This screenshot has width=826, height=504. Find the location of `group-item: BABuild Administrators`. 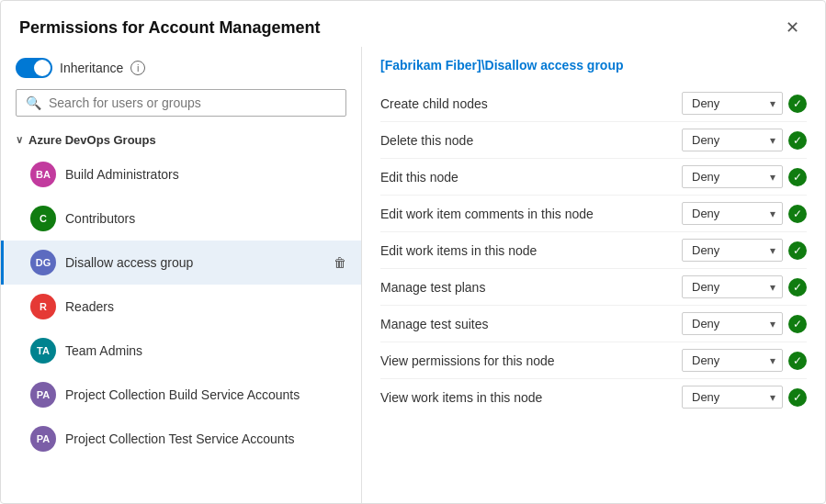

group-item: BABuild Administrators is located at coordinates (181, 174).